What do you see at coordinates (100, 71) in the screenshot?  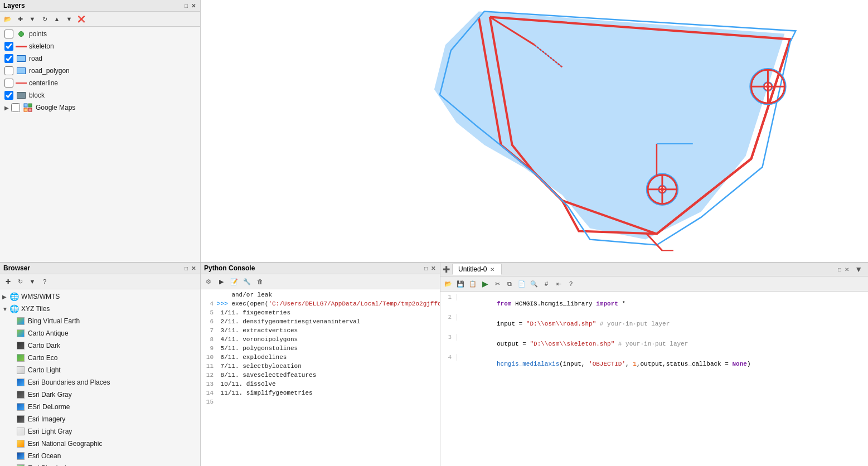 I see `layer-item-road-polygon: road_polygon` at bounding box center [100, 71].